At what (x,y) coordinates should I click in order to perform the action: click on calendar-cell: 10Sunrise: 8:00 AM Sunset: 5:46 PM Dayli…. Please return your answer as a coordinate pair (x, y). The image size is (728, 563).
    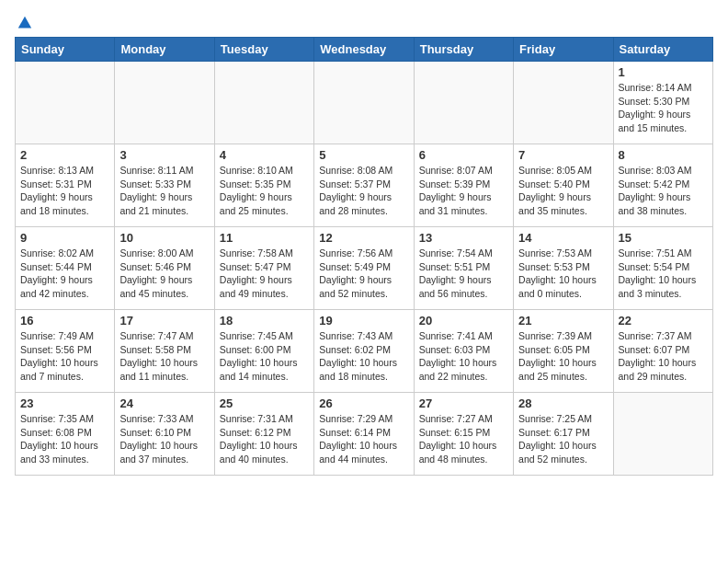
    Looking at the image, I should click on (165, 269).